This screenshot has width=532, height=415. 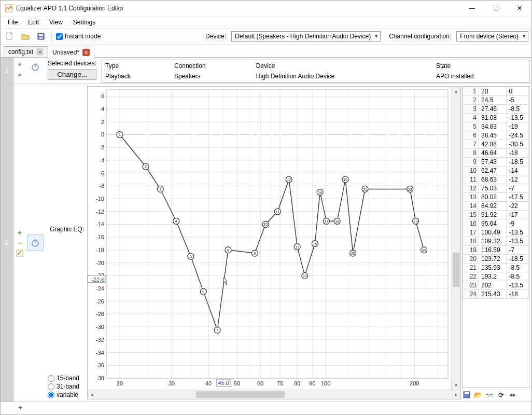 I want to click on svg-text: -18, so click(x=100, y=250).